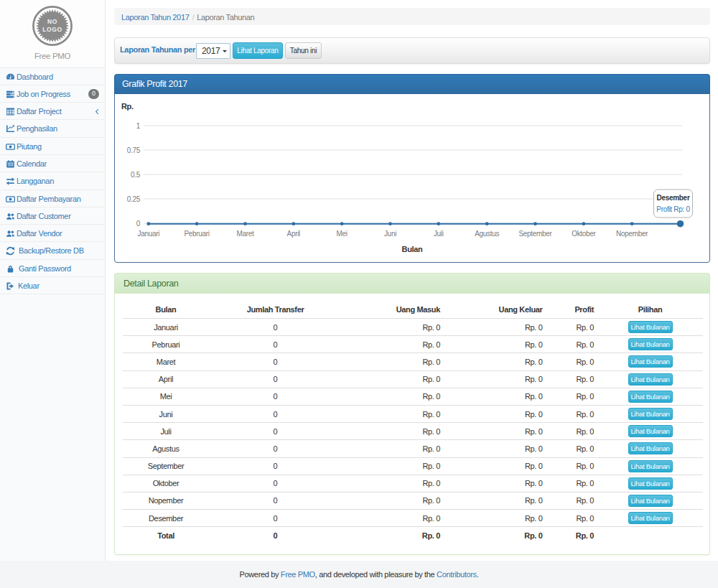 The image size is (718, 588). I want to click on svg-text: NO, so click(52, 22).